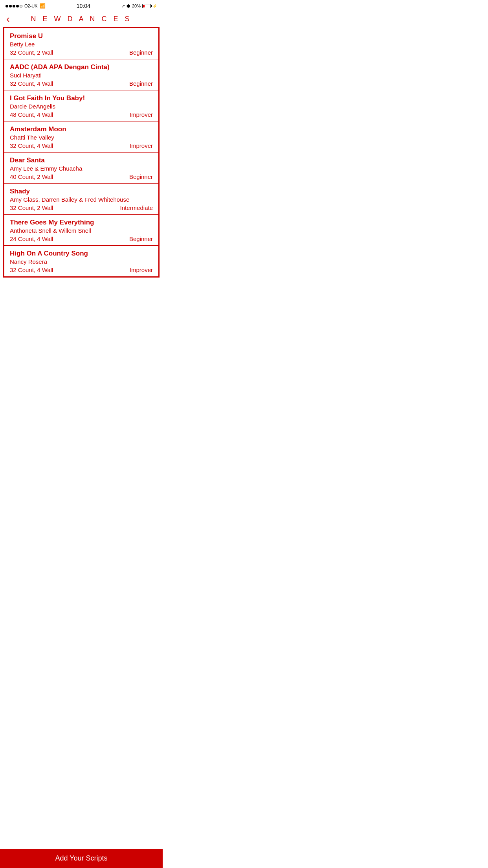 This screenshot has height=868, width=488. What do you see at coordinates (81, 137) in the screenshot?
I see `dance-item: Amsterdam MoonChatti The Valley32 Count,…` at bounding box center [81, 137].